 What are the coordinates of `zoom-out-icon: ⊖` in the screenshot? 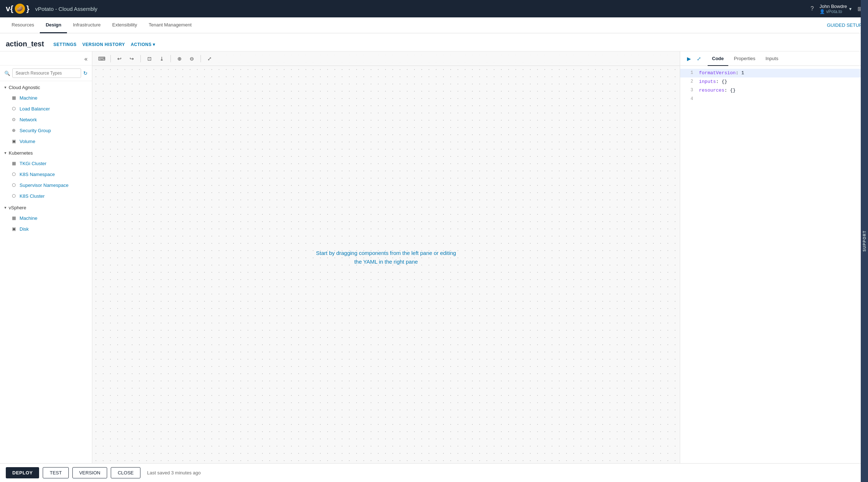 It's located at (192, 59).